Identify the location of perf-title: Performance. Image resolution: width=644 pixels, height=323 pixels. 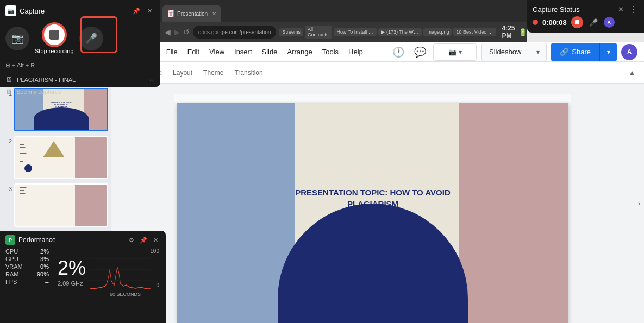
(71, 240).